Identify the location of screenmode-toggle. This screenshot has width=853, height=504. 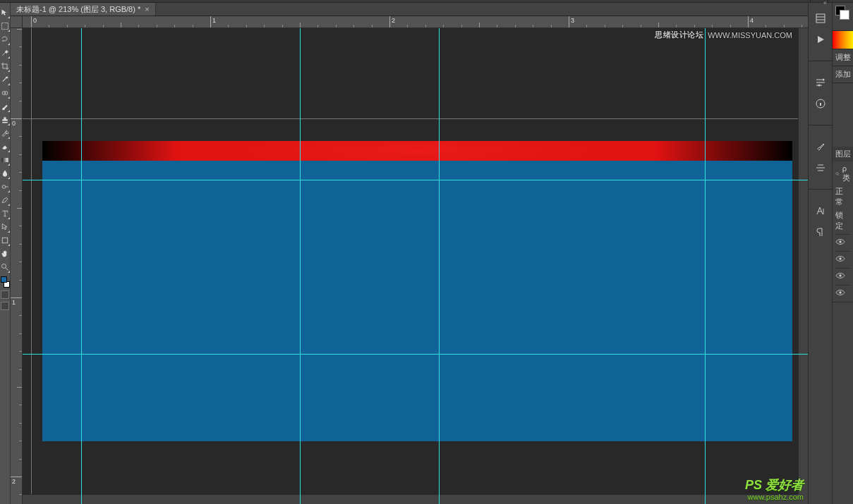
(5, 306).